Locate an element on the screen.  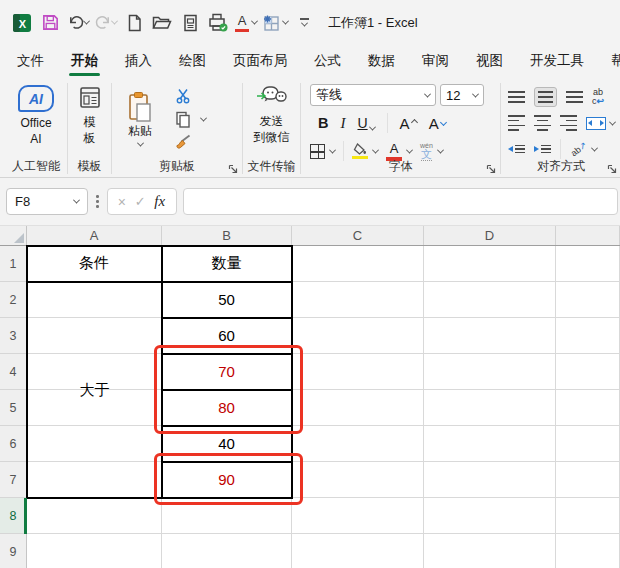
align-middle-button is located at coordinates (546, 97).